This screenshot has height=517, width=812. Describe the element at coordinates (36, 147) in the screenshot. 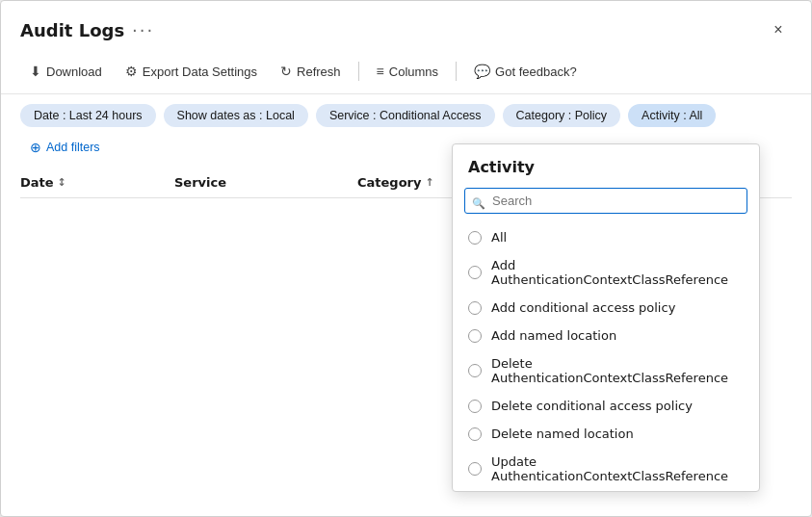

I see `add-filter-icon: ⊕` at that location.